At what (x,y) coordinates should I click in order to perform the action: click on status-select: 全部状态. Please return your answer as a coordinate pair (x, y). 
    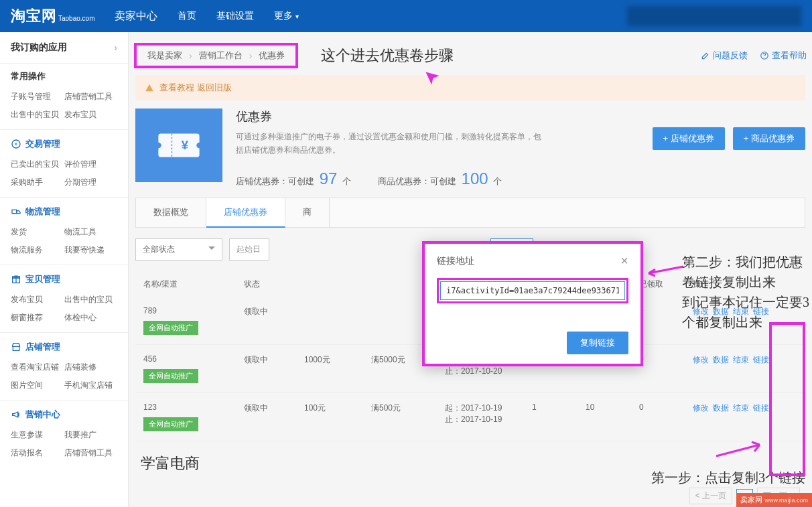
    Looking at the image, I should click on (179, 249).